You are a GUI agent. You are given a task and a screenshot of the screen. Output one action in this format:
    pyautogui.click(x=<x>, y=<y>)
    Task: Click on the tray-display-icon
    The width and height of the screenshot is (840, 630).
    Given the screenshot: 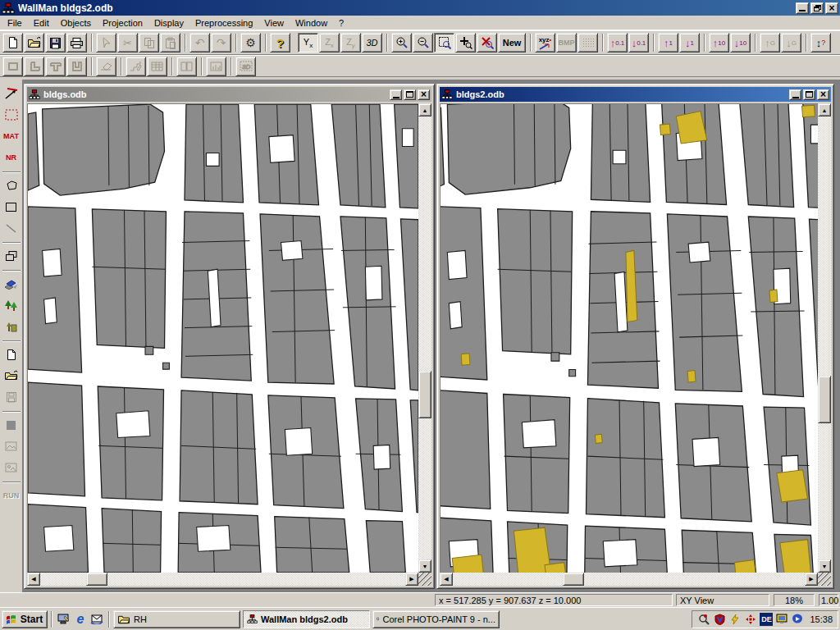 What is the action you would take?
    pyautogui.click(x=782, y=619)
    